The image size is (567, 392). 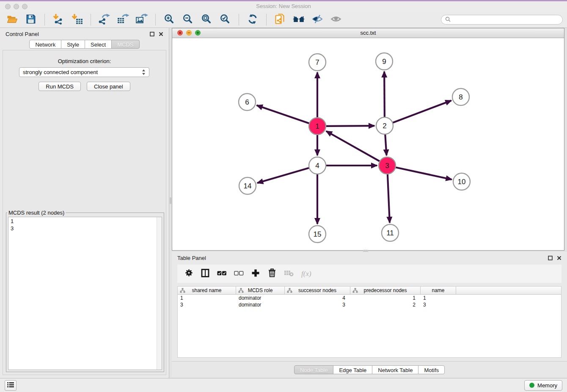 I want to click on criterion-dropdown: strongly connected component, so click(x=84, y=72).